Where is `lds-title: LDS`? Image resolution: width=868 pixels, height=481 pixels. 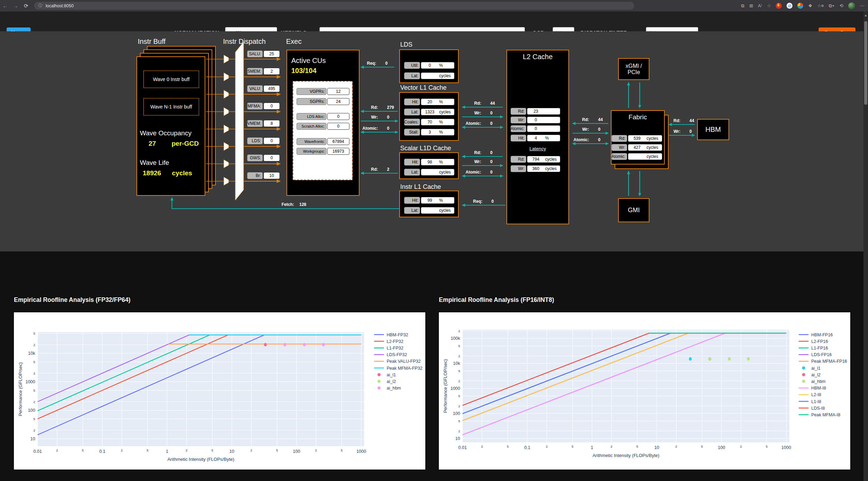 lds-title: LDS is located at coordinates (407, 45).